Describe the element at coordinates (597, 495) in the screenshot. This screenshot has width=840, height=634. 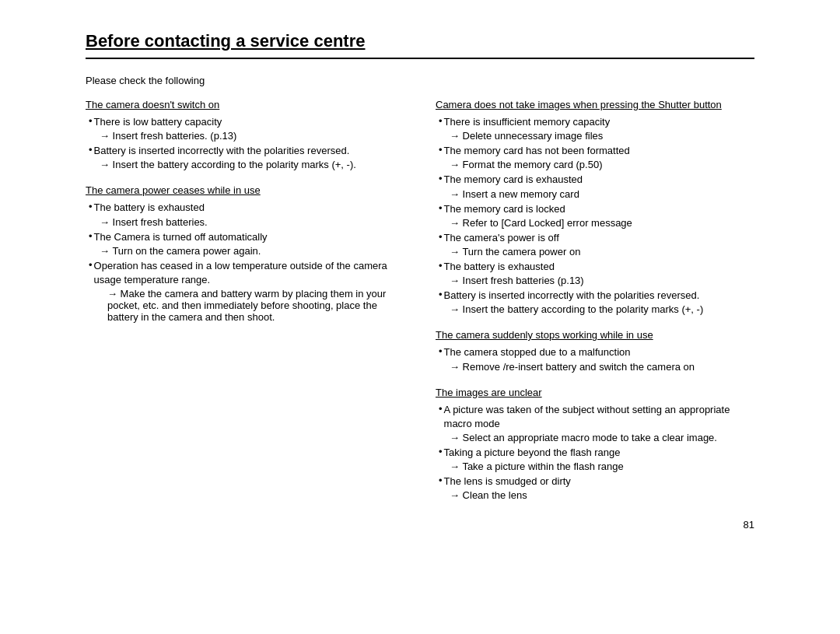
I see `arrow-item: → Clean the lens` at that location.